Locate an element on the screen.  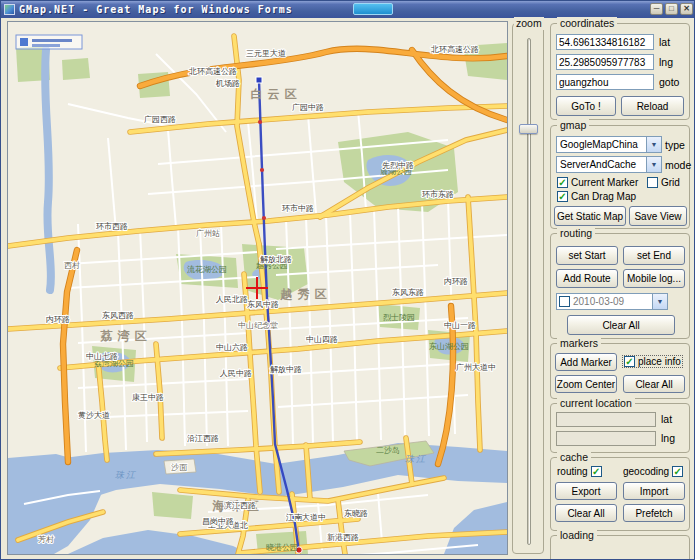
route-date-picker: 2010-03-09 ▼ is located at coordinates (612, 302).